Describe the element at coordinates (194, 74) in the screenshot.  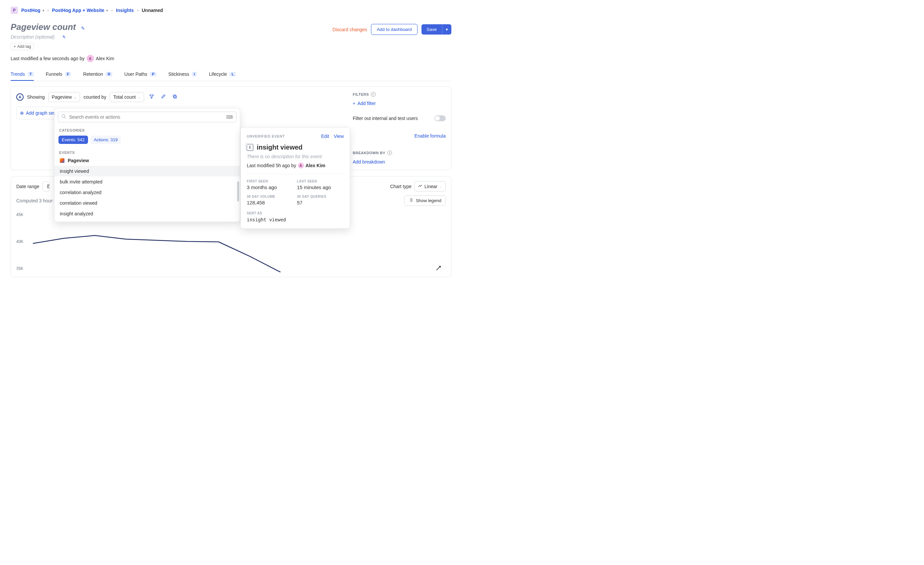
I see `tab-shortcut: I` at that location.